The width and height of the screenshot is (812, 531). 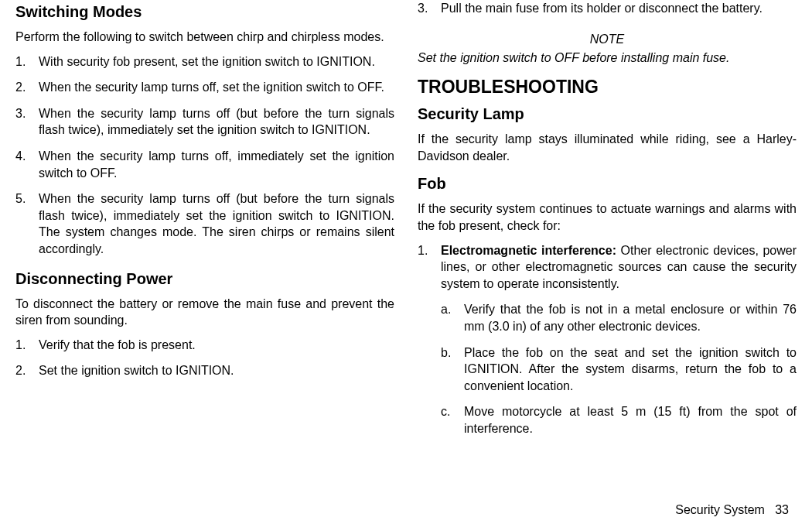 What do you see at coordinates (619, 268) in the screenshot?
I see `list-text: Electromagnetic interference: Other elec…` at bounding box center [619, 268].